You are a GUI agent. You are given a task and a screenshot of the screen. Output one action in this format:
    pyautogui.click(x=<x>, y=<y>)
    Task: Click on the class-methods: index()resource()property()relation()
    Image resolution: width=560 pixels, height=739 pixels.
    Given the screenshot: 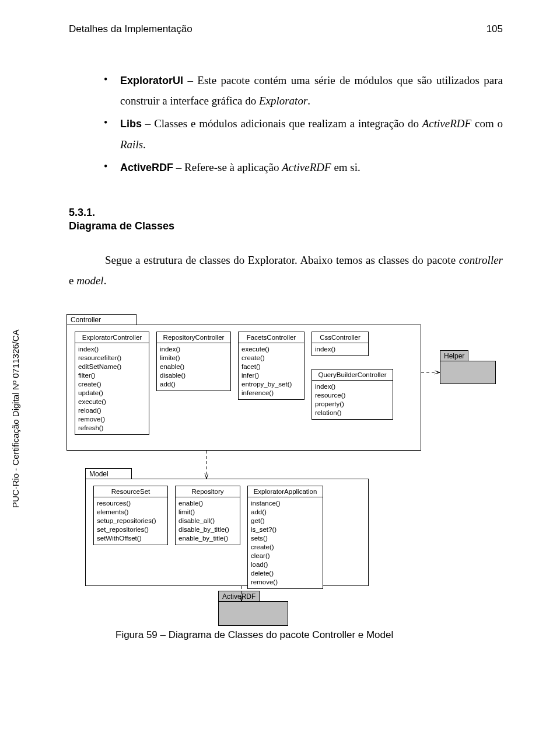 What is the action you would take?
    pyautogui.click(x=352, y=400)
    